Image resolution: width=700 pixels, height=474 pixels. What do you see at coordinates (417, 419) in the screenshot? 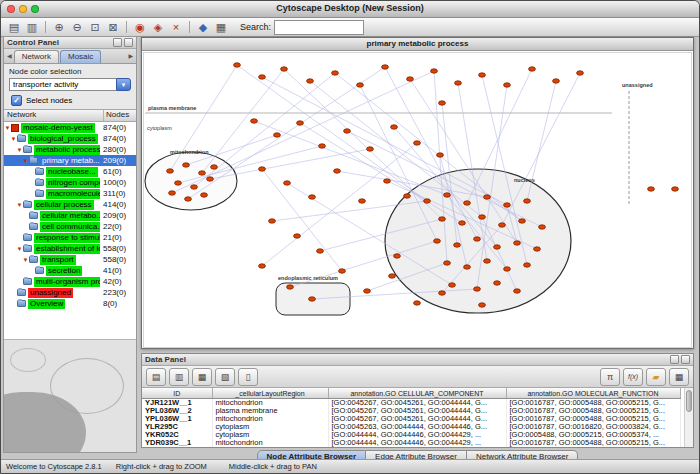
I see `table-cell: [GO:0045267, GO:0045261, GO:0044444, G..…` at bounding box center [417, 419].